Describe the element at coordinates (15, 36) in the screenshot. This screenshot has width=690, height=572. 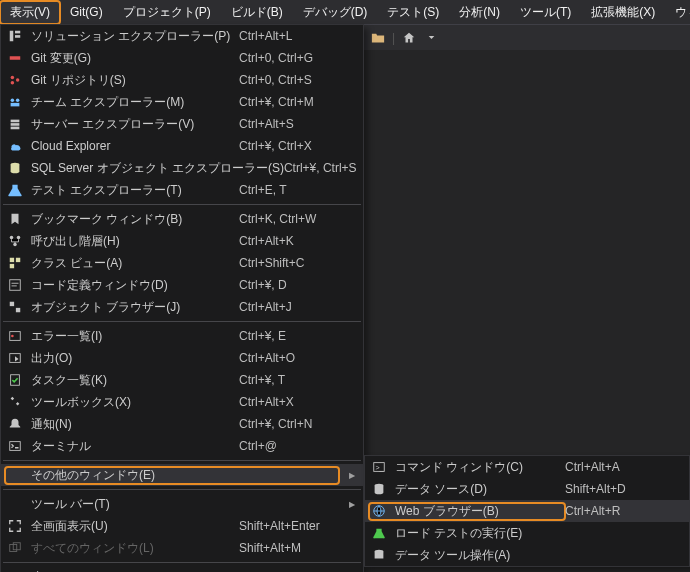
I see `solution-explorer-icon` at that location.